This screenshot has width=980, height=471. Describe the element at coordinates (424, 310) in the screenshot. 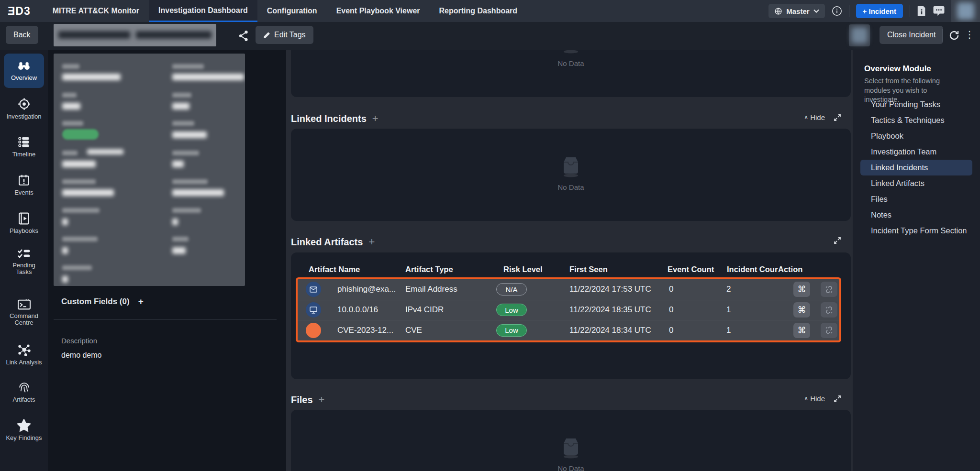

I see `artifact-type: IPv4 CIDR` at that location.